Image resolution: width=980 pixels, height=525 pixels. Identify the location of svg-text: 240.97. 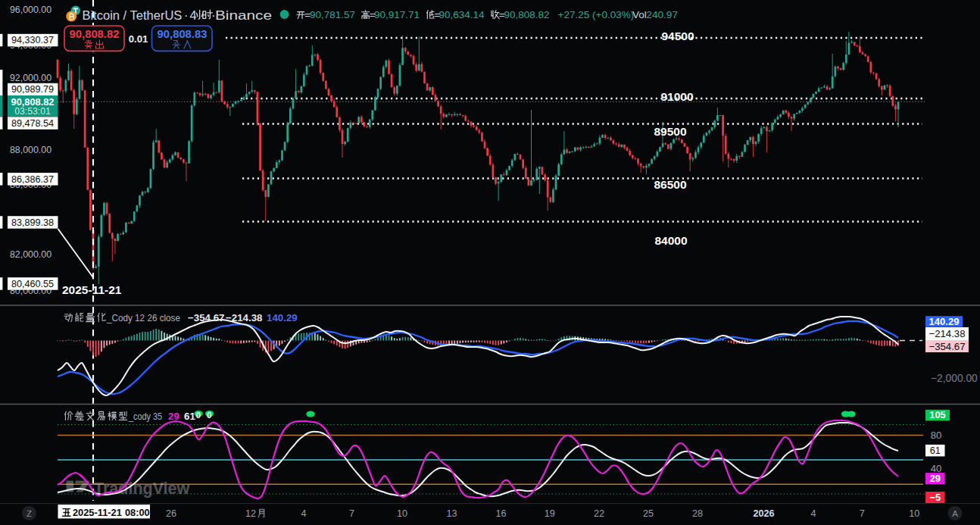
(662, 15).